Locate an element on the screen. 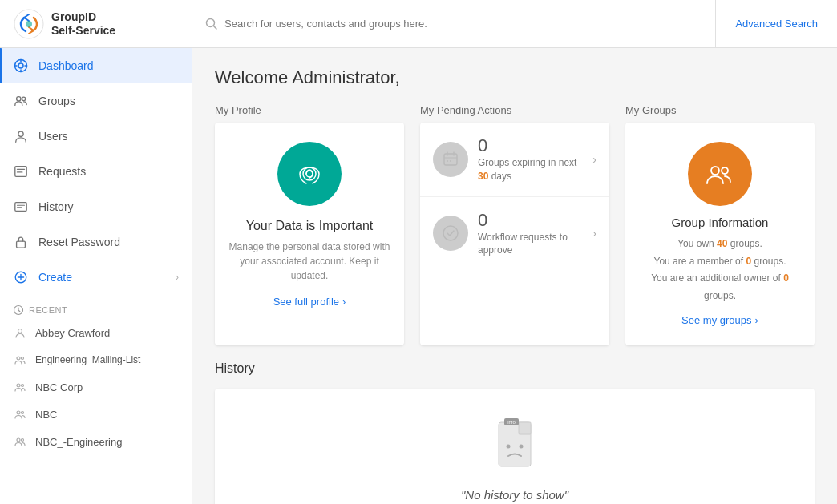  sidebar-item-dashboard: Dashboard is located at coordinates (96, 66).